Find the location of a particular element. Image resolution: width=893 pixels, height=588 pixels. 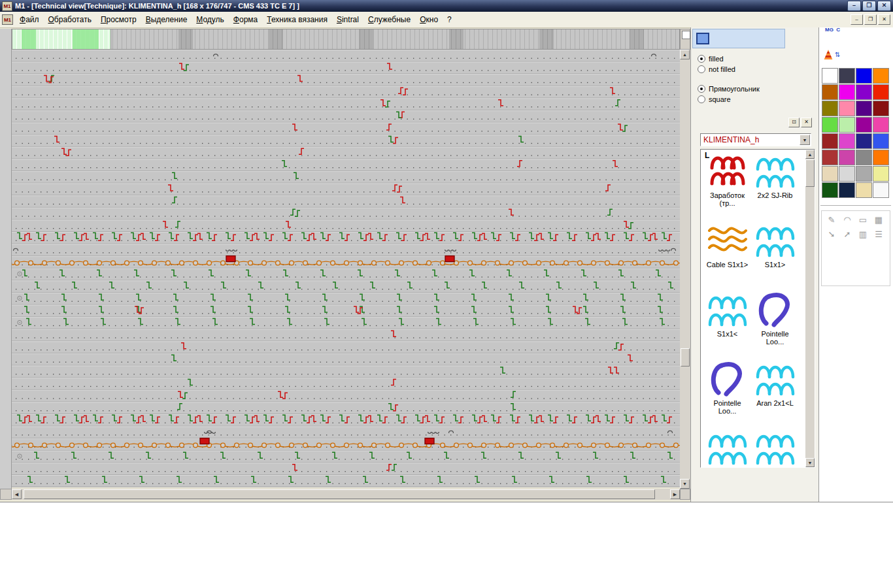

module-item: S1x1> is located at coordinates (775, 255).